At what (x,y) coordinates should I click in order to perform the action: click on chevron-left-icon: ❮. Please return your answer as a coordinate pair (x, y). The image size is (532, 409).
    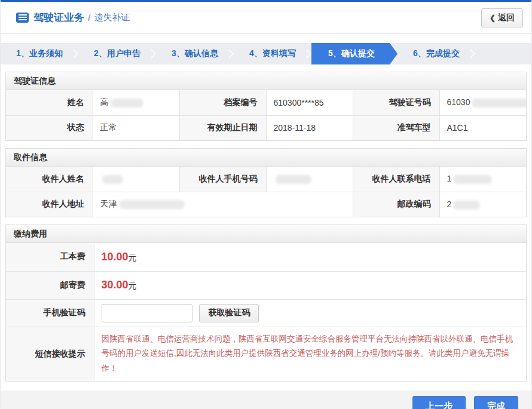
    Looking at the image, I should click on (493, 18).